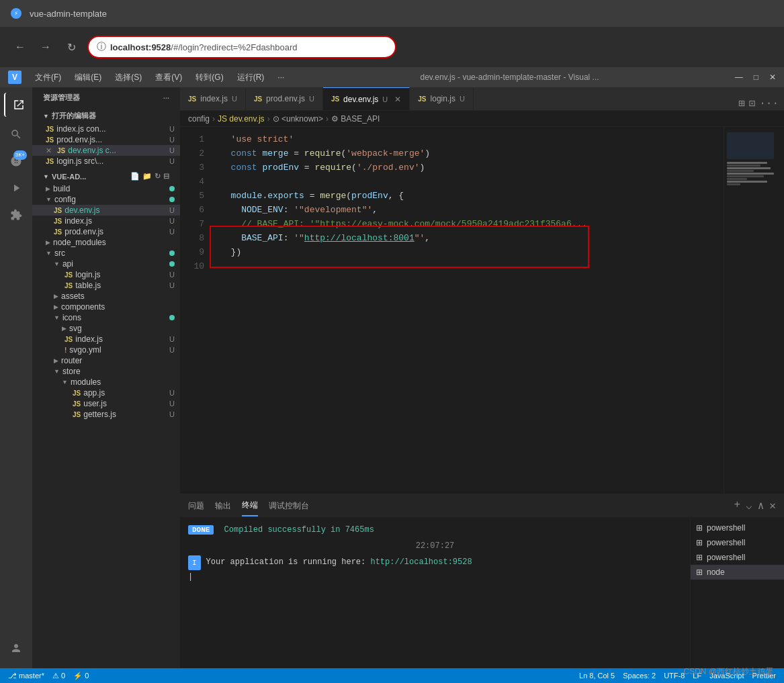 The image size is (784, 683). What do you see at coordinates (674, 676) in the screenshot?
I see `status-encoding: UTF-8` at bounding box center [674, 676].